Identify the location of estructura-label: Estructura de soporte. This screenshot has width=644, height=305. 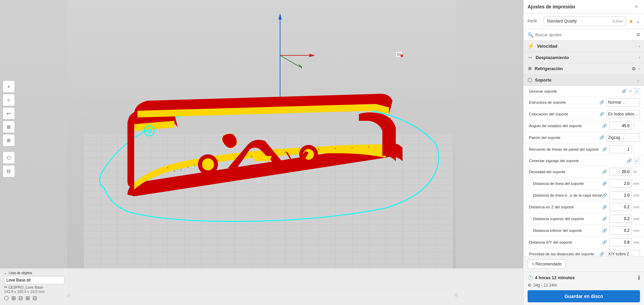
(564, 102).